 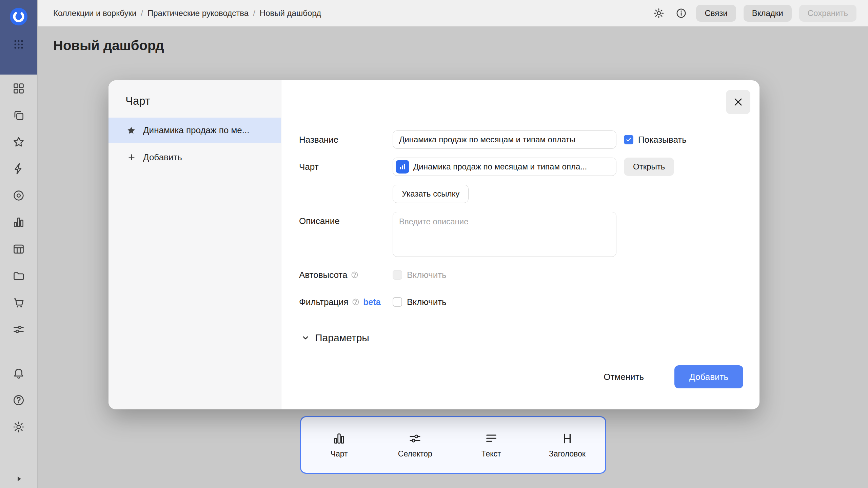 I want to click on workbooks-icon, so click(x=19, y=115).